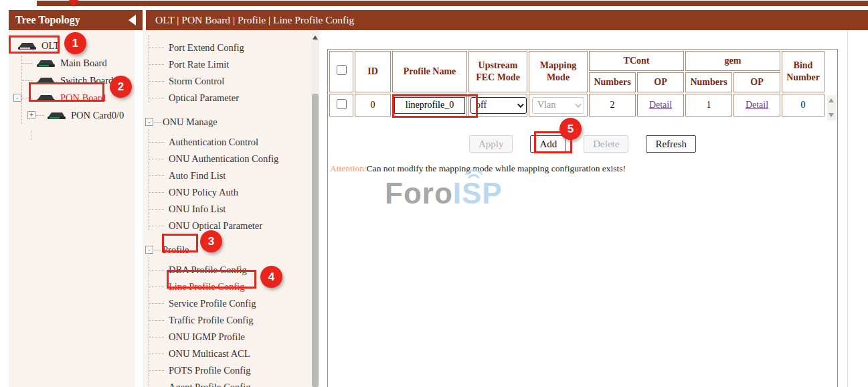 The width and height of the screenshot is (868, 387). Describe the element at coordinates (491, 144) in the screenshot. I see `apply-button: Apply` at that location.